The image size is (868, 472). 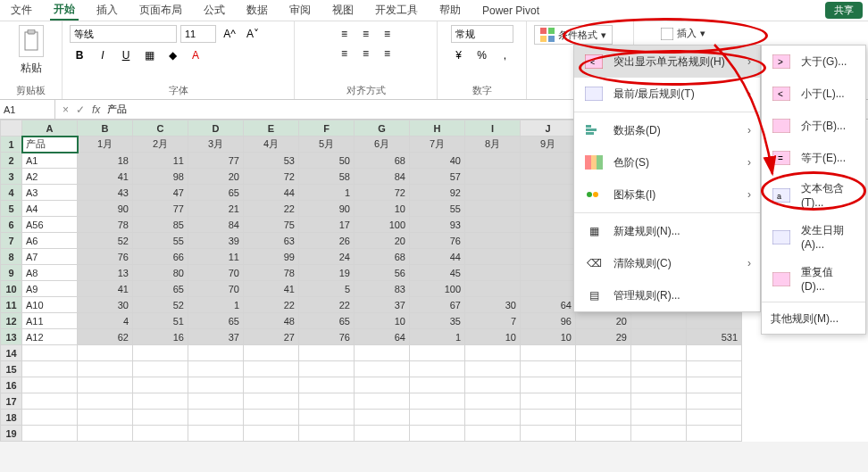 What do you see at coordinates (667, 62) in the screenshot?
I see `menu-highlight-cells: < 突出显示单元格规则(H) ›` at bounding box center [667, 62].